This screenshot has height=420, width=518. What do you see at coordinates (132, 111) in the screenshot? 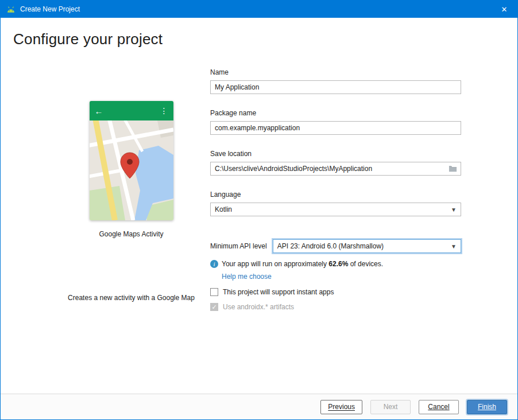
I see `preview-appbar: ← ⋮` at bounding box center [132, 111].